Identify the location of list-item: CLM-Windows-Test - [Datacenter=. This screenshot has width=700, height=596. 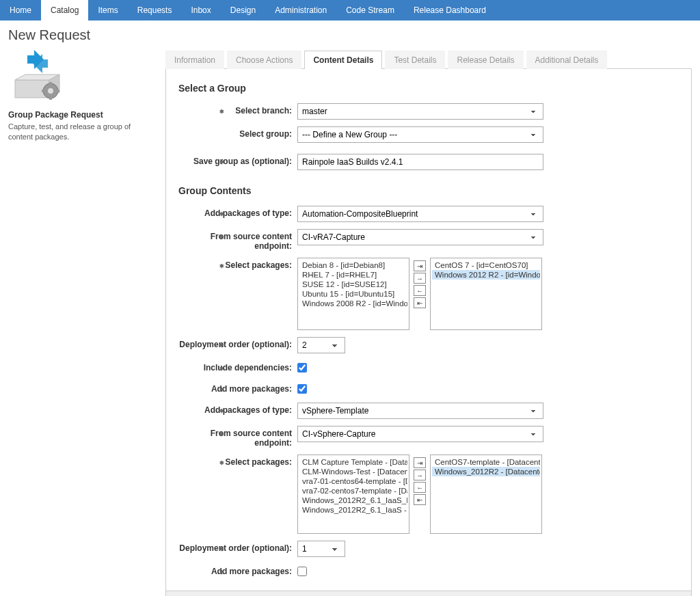
(353, 472).